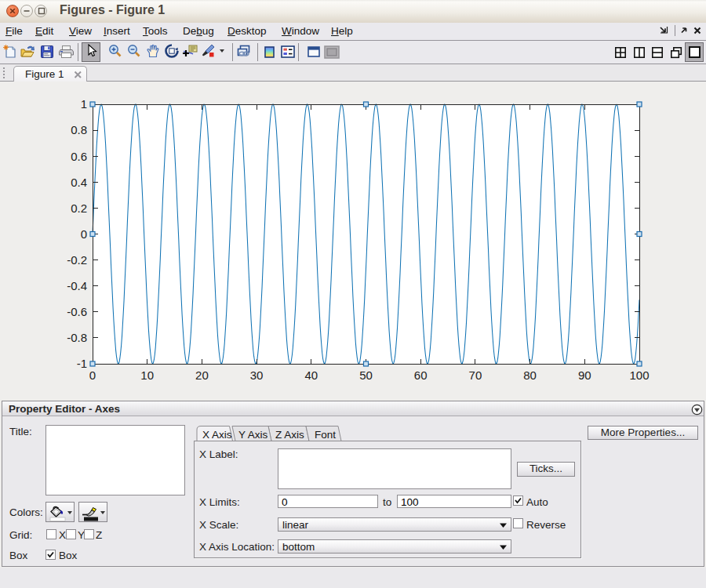 The height and width of the screenshot is (588, 706). Describe the element at coordinates (78, 209) in the screenshot. I see `svg-text: 0.2` at that location.